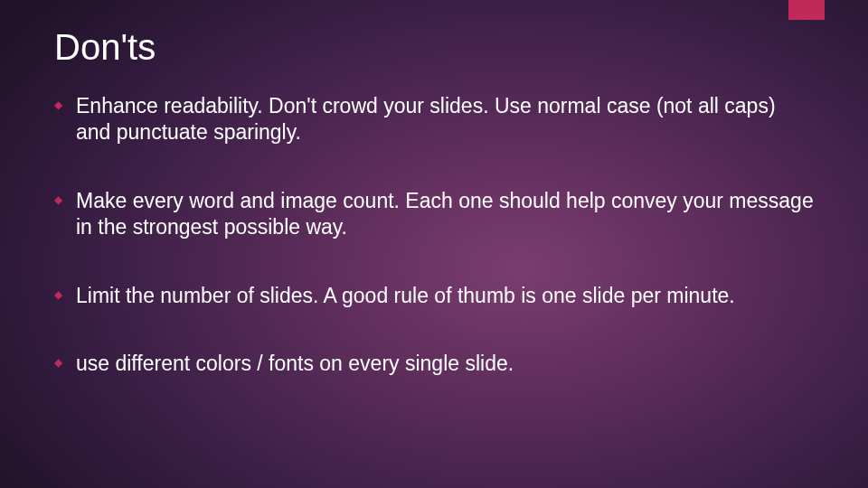 This screenshot has width=868, height=488. What do you see at coordinates (434, 296) in the screenshot?
I see `list-item: Limit the number of slides. A good rule …` at bounding box center [434, 296].